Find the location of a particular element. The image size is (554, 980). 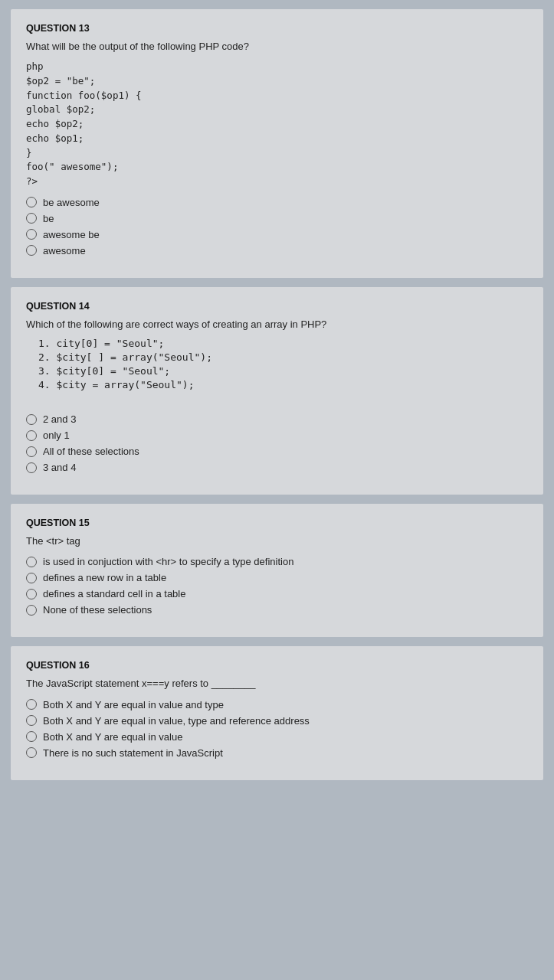

q15-option-1: is used in conjuction with <hr> to speci… is located at coordinates (277, 562).